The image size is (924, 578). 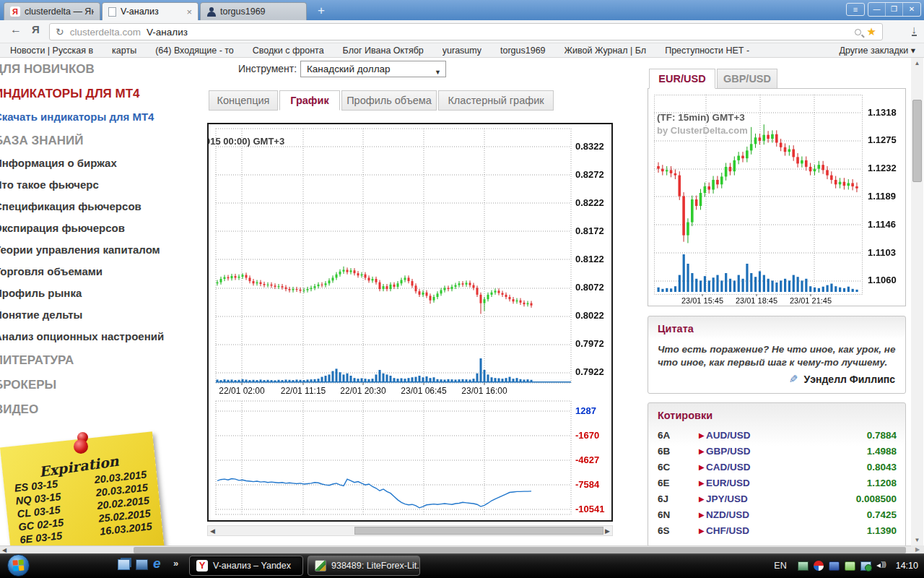 I want to click on liteforex-icon, so click(x=321, y=566).